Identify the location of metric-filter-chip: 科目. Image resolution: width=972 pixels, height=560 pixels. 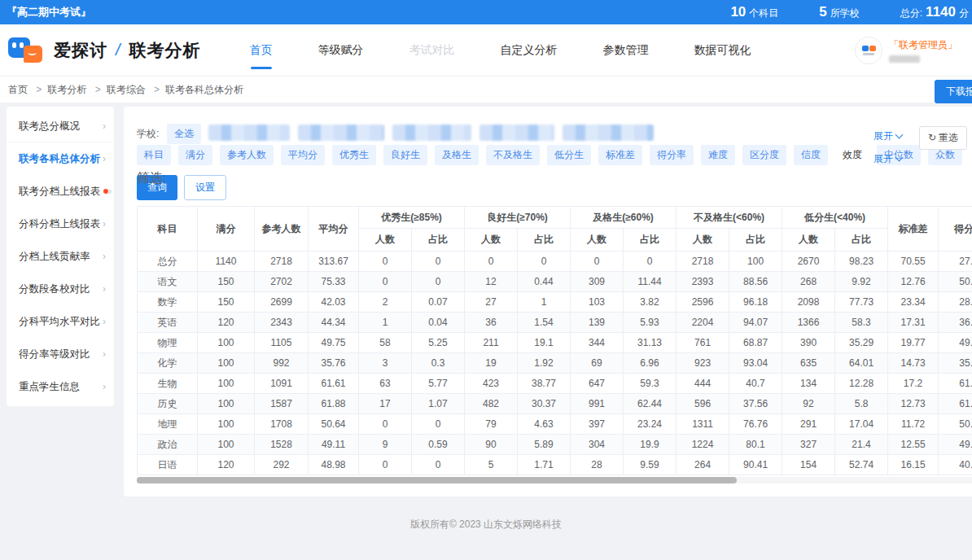
(154, 155).